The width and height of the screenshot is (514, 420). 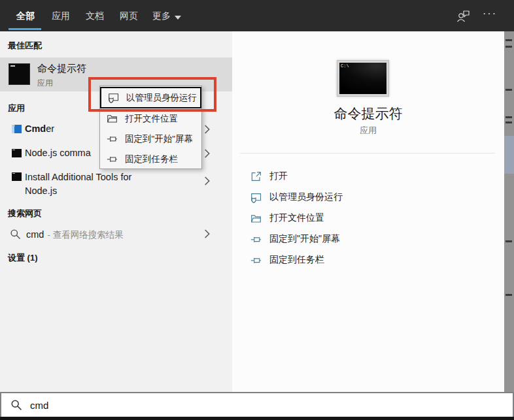 I want to click on action-run-as-admin: 以管理员身份运行, so click(x=297, y=197).